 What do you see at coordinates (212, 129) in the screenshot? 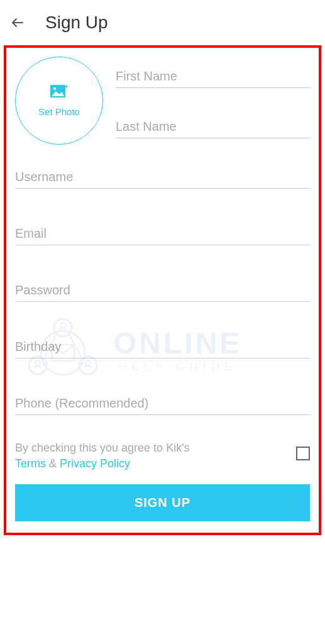
I see `last-name-input` at bounding box center [212, 129].